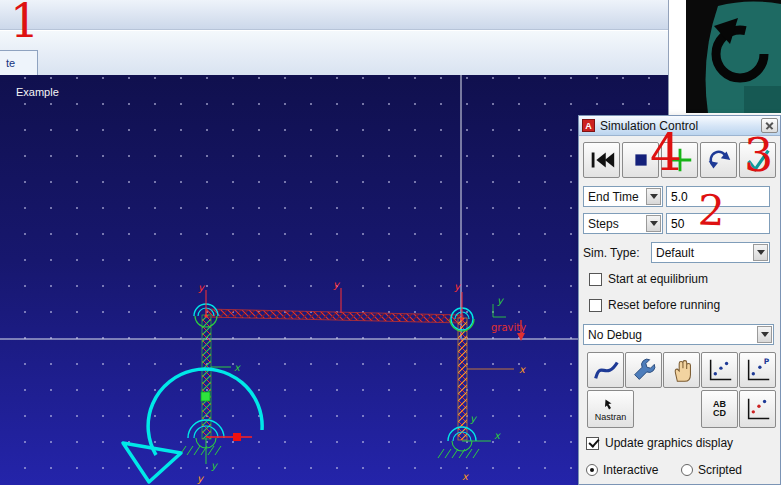 The width and height of the screenshot is (781, 485). Describe the element at coordinates (658, 279) in the screenshot. I see `checkbox-label: Start at equilibrium` at that location.